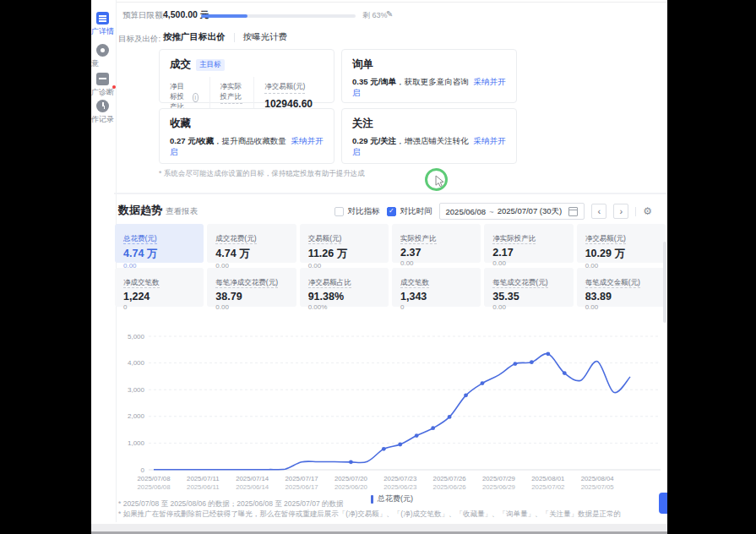 This screenshot has height=534, width=756. Describe the element at coordinates (635, 211) in the screenshot. I see `controls-divider` at that location.